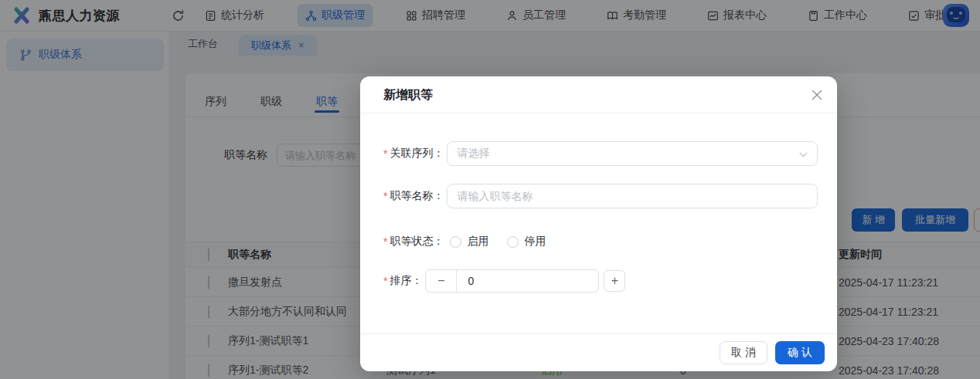 This screenshot has width=980, height=379. Describe the element at coordinates (417, 154) in the screenshot. I see `field-label: 关联序列：` at that location.